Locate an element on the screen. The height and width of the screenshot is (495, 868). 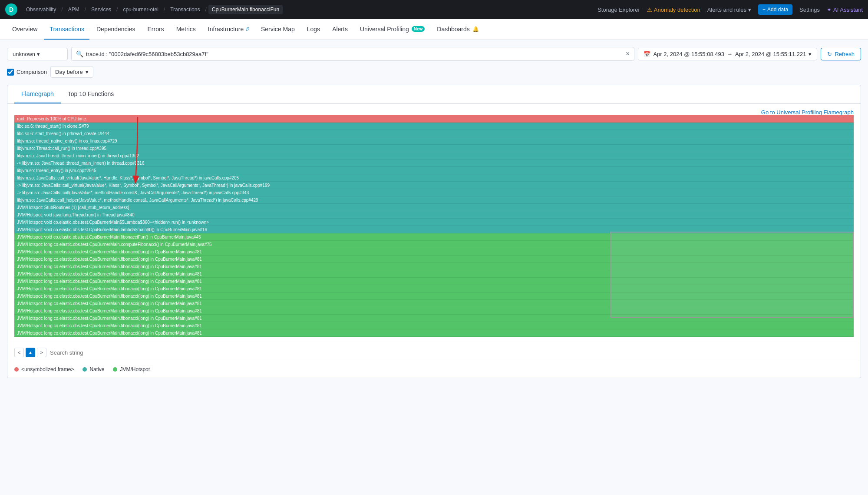
flame-row: -> libjvm.so: JavaCalls::call_virtual(Ja… is located at coordinates (434, 185).